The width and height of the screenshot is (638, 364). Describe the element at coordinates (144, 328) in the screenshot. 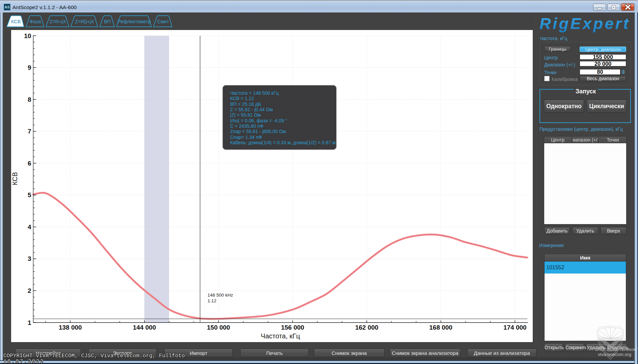

I see `svg-text: 144 000` at that location.